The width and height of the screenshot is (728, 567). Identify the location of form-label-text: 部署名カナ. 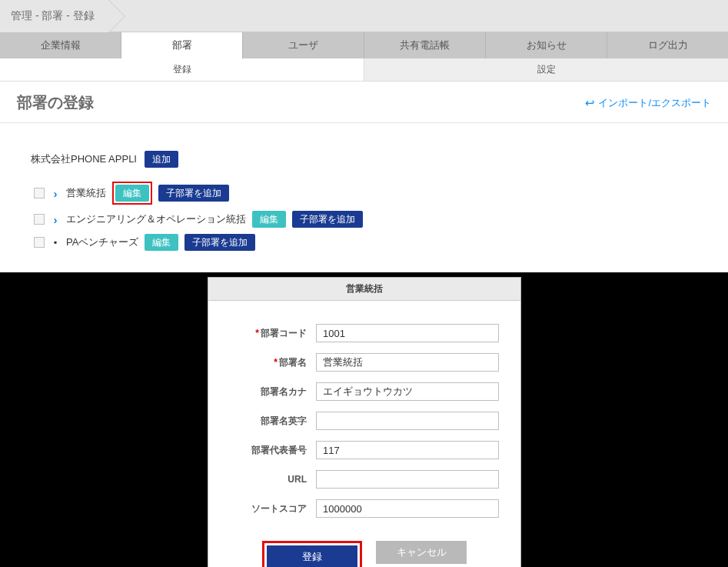
(284, 392).